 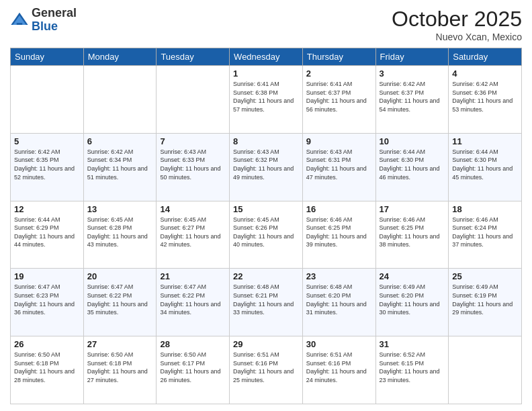 What do you see at coordinates (266, 344) in the screenshot?
I see `day-number: 29` at bounding box center [266, 344].